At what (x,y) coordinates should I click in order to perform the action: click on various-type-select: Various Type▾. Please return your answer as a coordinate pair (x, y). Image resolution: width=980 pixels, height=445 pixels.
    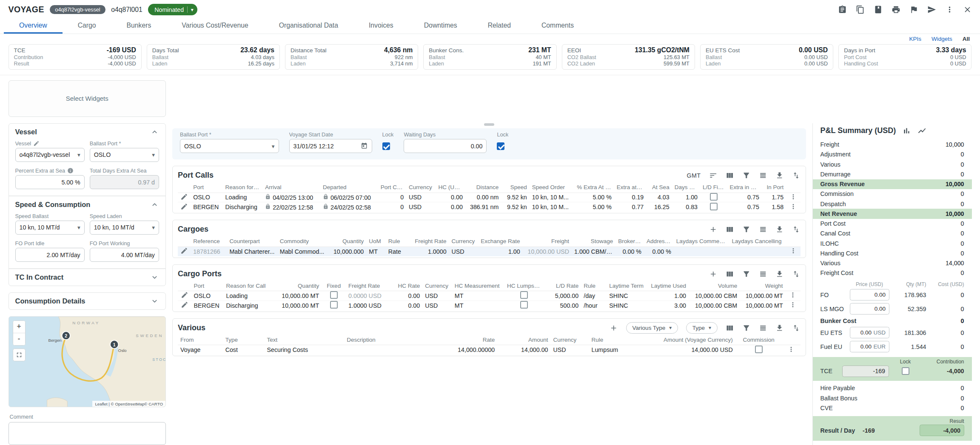
    Looking at the image, I should click on (652, 328).